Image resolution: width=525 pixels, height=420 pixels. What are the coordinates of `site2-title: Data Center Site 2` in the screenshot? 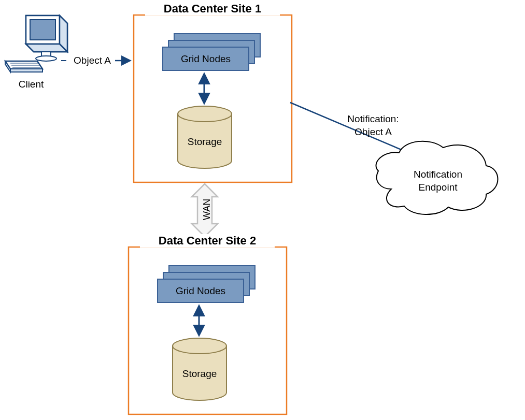 It's located at (207, 241).